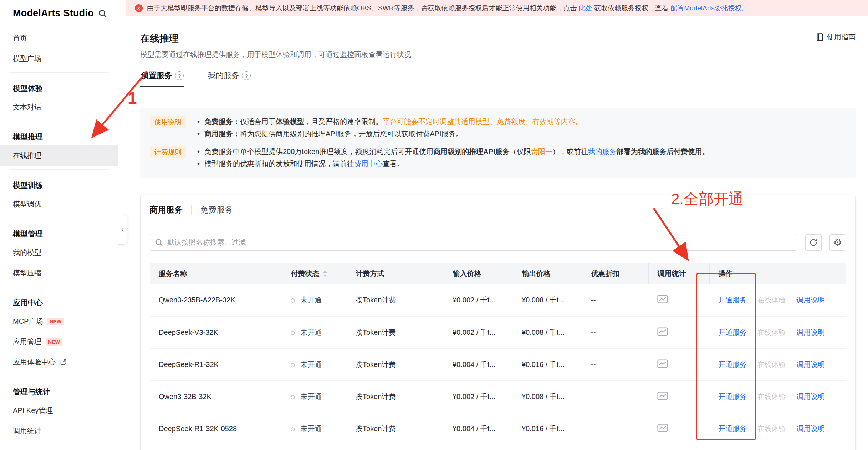 The width and height of the screenshot is (868, 450). Describe the element at coordinates (325, 274) in the screenshot. I see `sort-icon` at that location.